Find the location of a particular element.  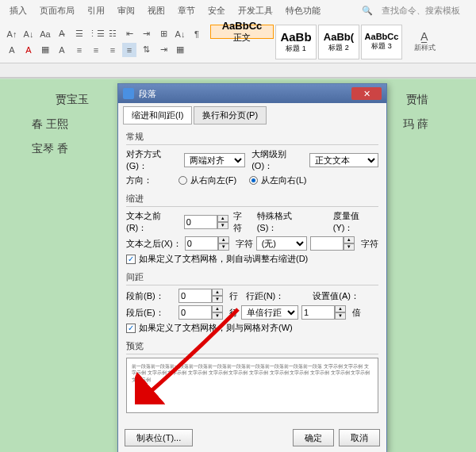

clear-format-icon: A̶ is located at coordinates (62, 34).